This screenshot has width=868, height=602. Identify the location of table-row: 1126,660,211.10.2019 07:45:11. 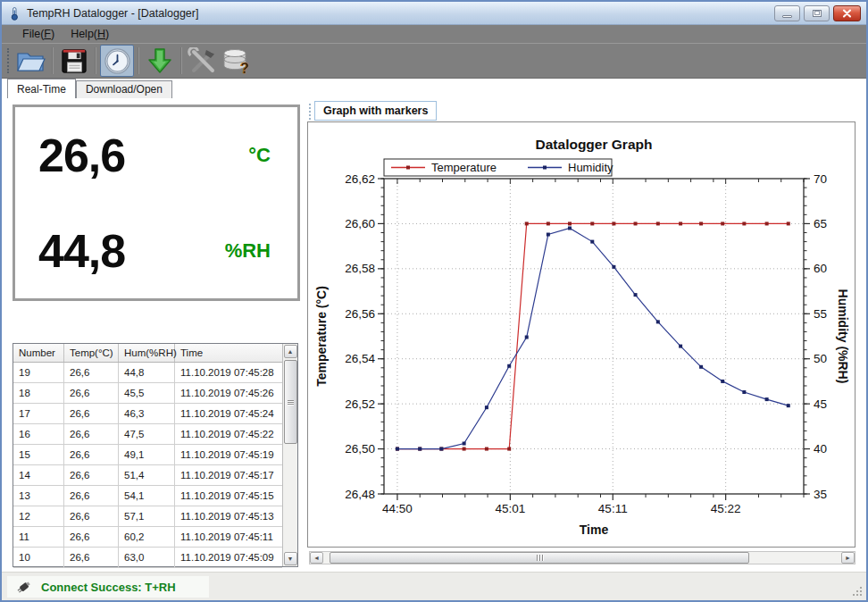
(155, 538).